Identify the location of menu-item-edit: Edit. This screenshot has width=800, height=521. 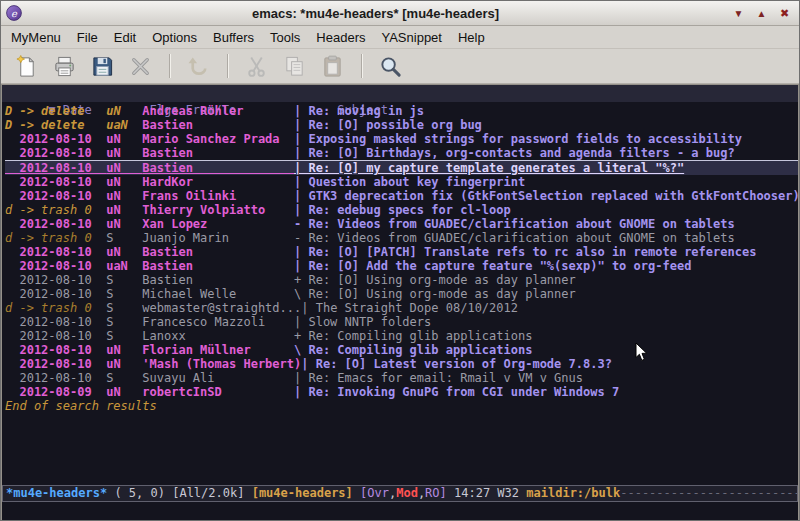
(125, 38).